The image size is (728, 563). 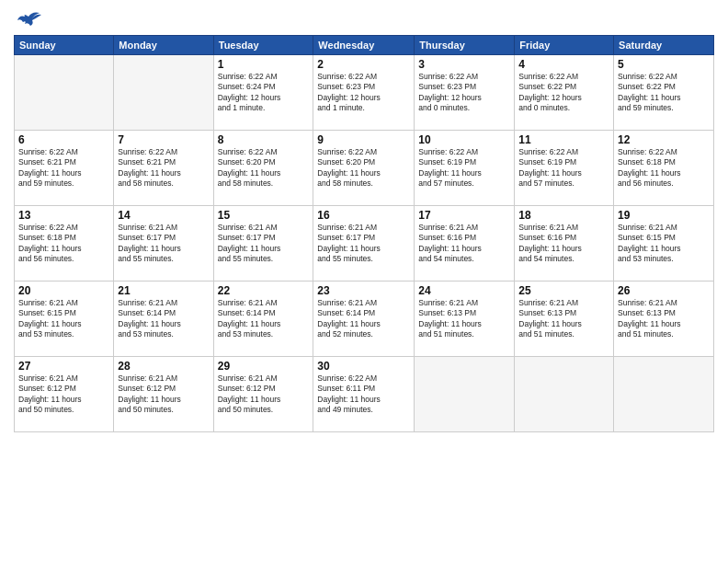 What do you see at coordinates (364, 319) in the screenshot?
I see `calendar-week-4: 20Sunrise: 6:21 AM Sunset: 6:15 PM Dayli…` at bounding box center [364, 319].